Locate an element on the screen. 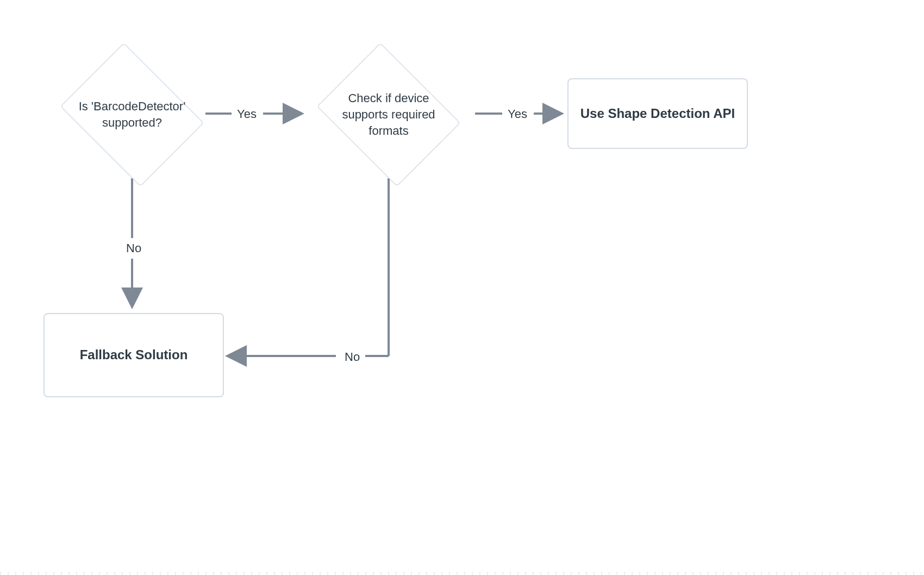  result-use-api: Use Shape Detection API is located at coordinates (658, 114).